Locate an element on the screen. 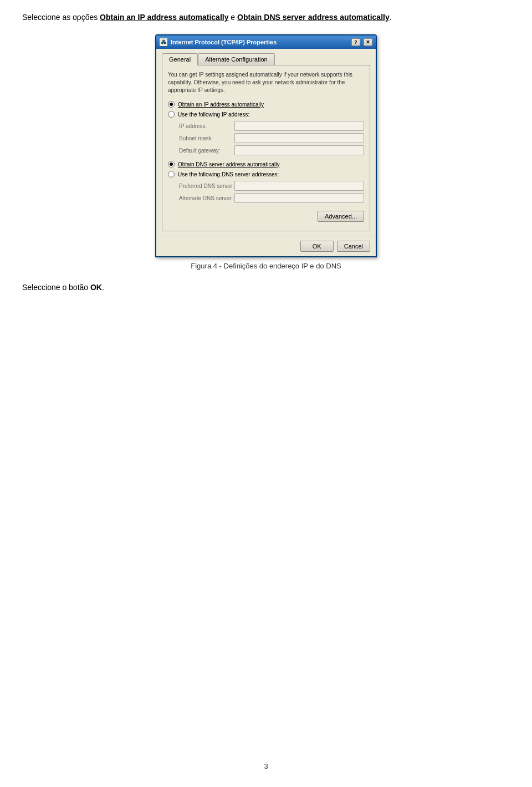 The image size is (532, 787). radio-dns-manual-label: Use the following DNS server addresses: is located at coordinates (228, 174).